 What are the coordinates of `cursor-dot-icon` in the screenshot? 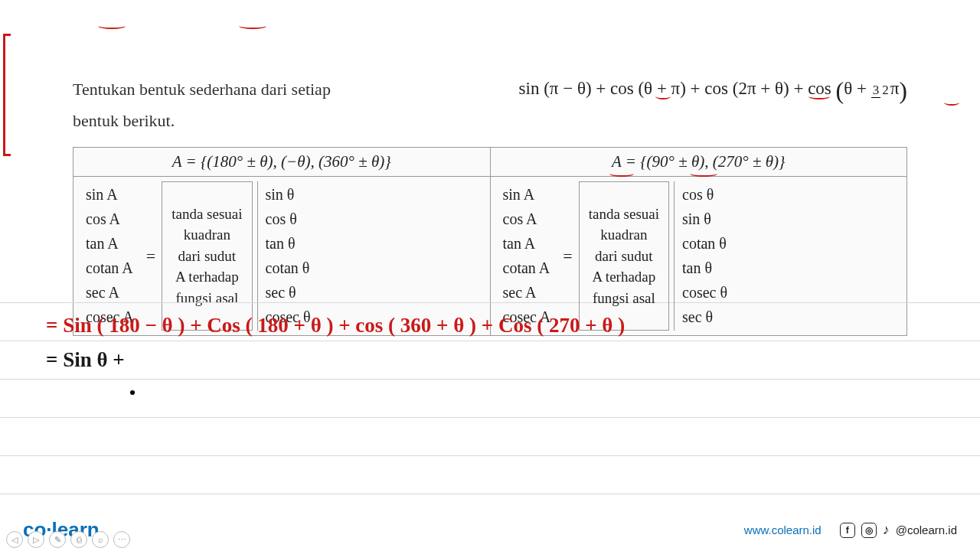 It's located at (132, 393).